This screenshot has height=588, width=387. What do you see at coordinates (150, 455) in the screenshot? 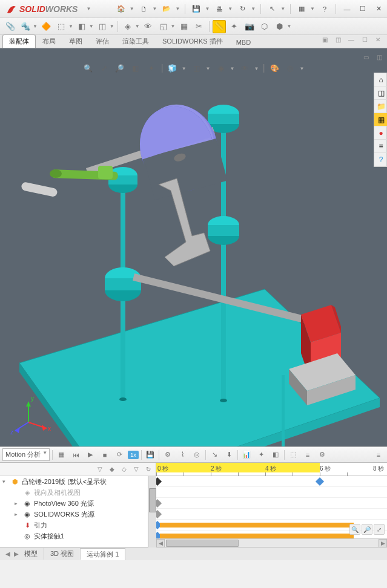
I see `save-anim-icon: 💾` at bounding box center [150, 455].